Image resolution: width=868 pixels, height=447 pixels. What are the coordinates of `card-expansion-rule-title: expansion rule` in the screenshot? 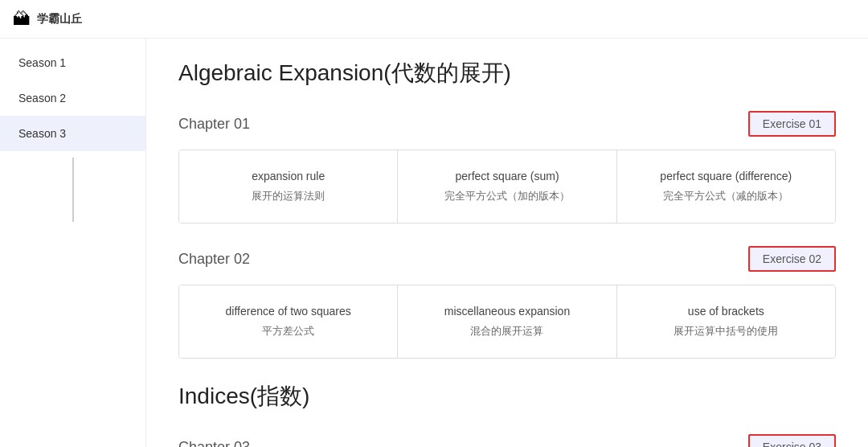 It's located at (288, 176).